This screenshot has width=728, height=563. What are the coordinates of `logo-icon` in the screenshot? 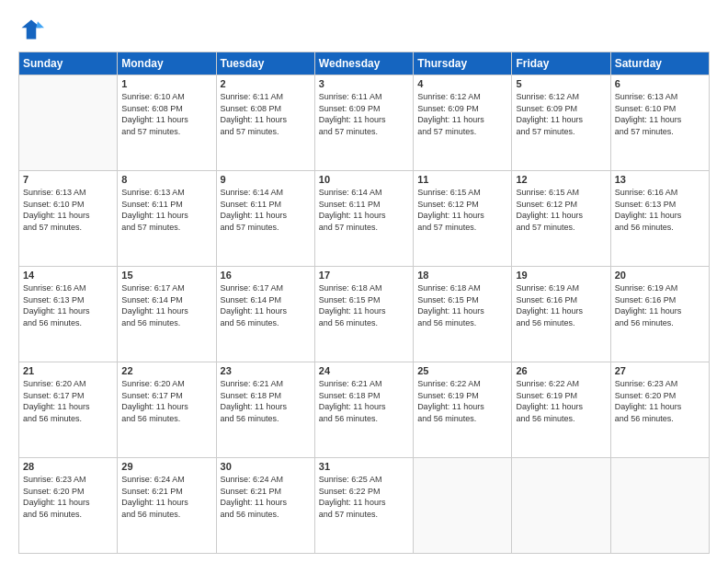 It's located at (31, 29).